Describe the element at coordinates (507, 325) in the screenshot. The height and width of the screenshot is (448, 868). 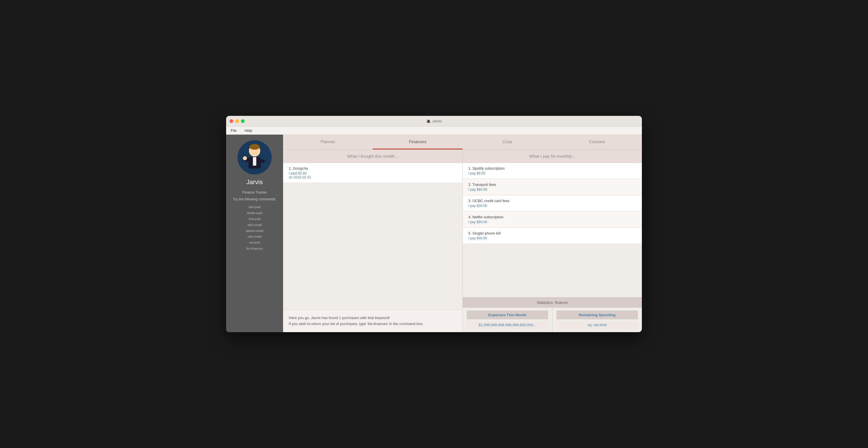
I see `expenses-value: $1,099,999,999,999,999,900,000...` at that location.